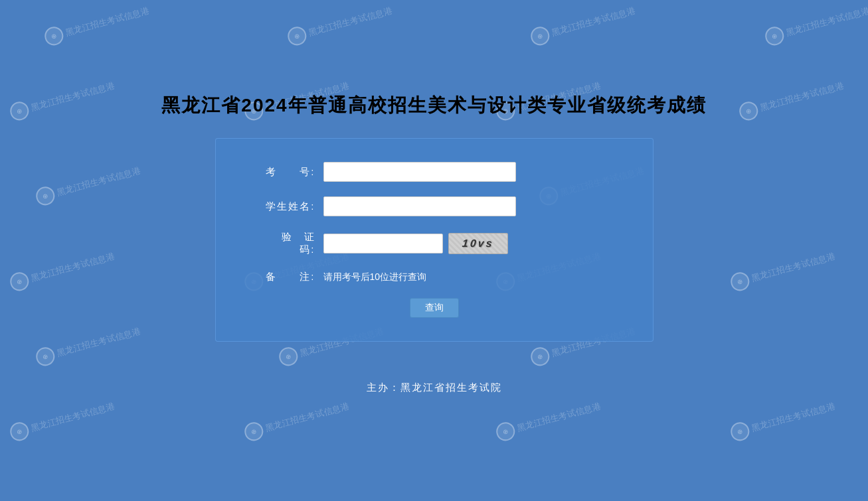  I want to click on note-text: 请用考号后10位进行查询, so click(375, 277).